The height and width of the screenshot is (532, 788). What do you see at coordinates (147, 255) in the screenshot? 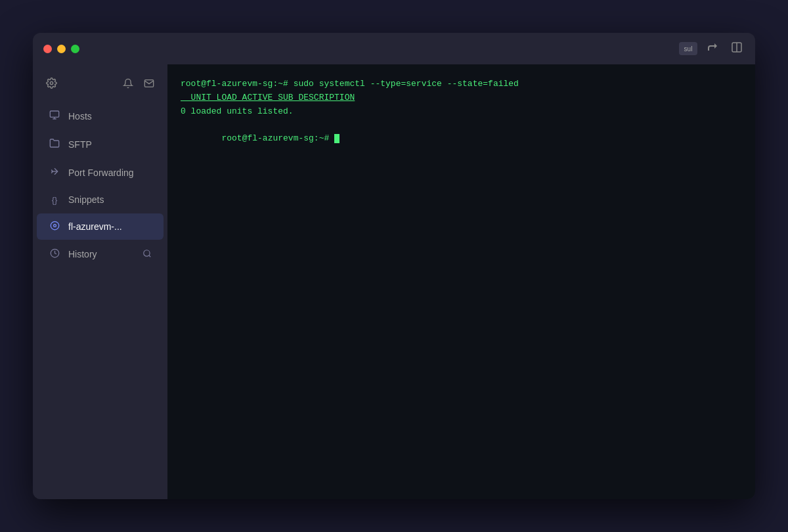
I see `history-search-icon` at bounding box center [147, 255].